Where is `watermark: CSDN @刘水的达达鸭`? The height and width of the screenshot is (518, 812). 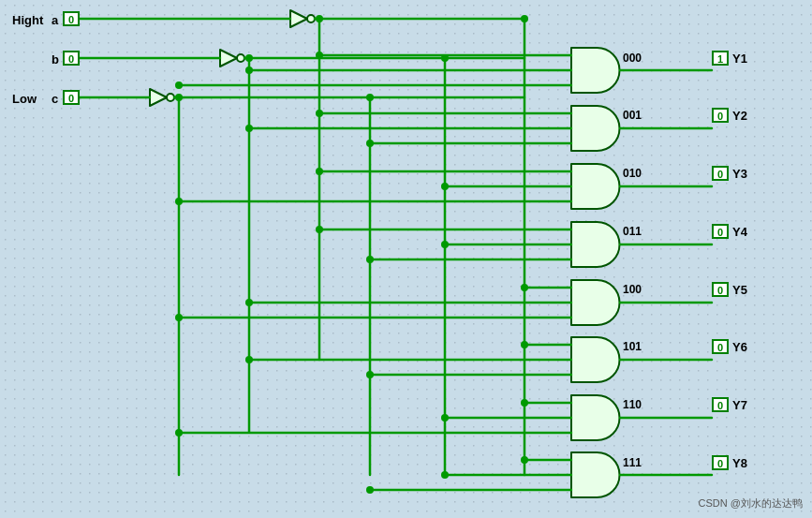 watermark: CSDN @刘水的达达鸭 is located at coordinates (751, 504).